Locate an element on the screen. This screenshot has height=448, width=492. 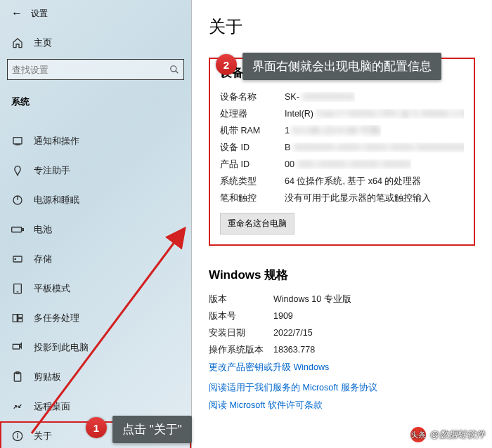
clipboard-icon is located at coordinates (18, 377).